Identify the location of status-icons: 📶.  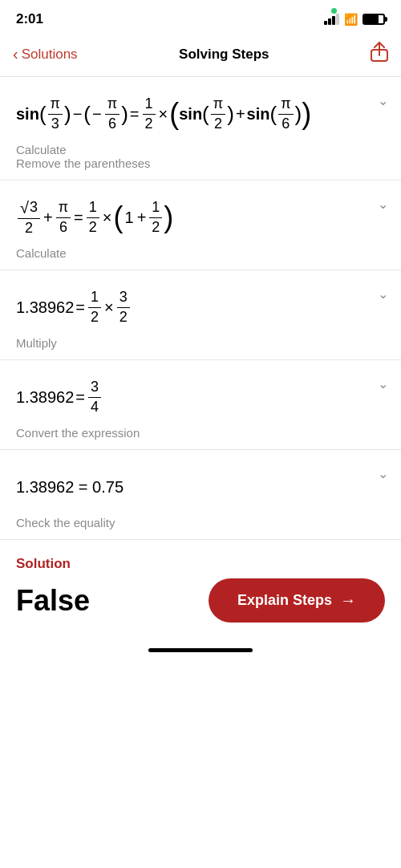
(354, 19).